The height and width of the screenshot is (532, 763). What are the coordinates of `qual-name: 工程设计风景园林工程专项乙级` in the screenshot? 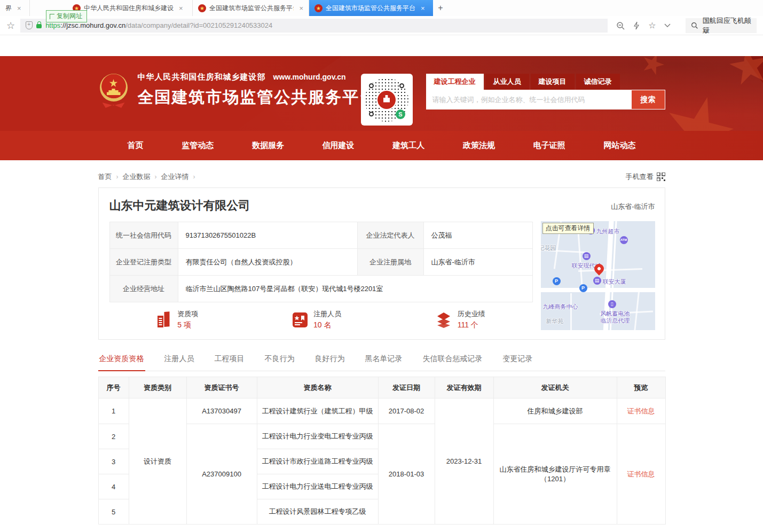 It's located at (317, 512).